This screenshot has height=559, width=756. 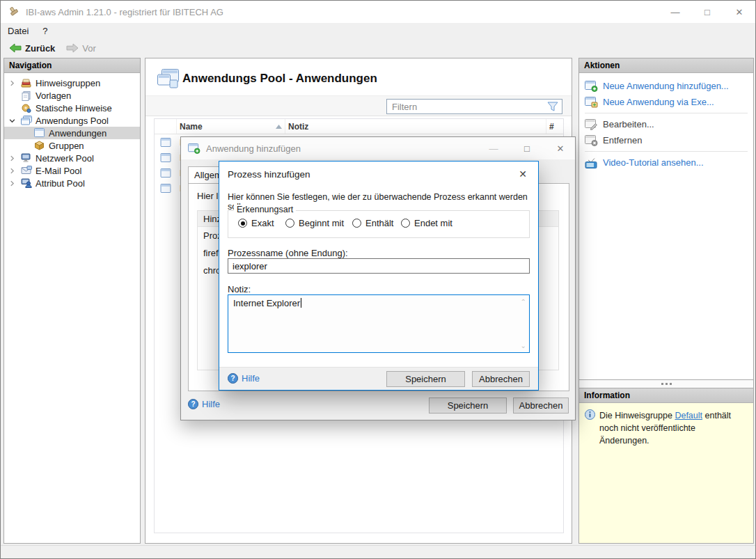 What do you see at coordinates (416, 127) in the screenshot?
I see `column-notiz: Notiz` at bounding box center [416, 127].